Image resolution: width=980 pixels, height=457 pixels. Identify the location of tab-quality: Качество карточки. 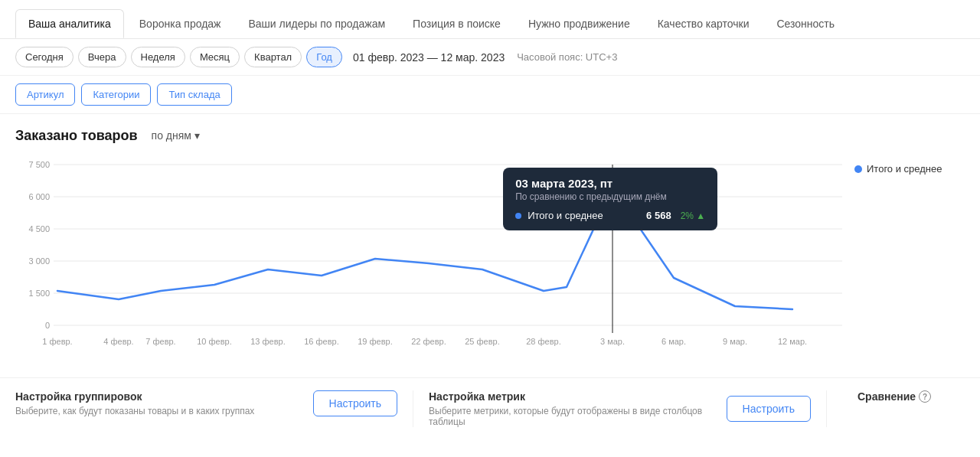
(704, 24).